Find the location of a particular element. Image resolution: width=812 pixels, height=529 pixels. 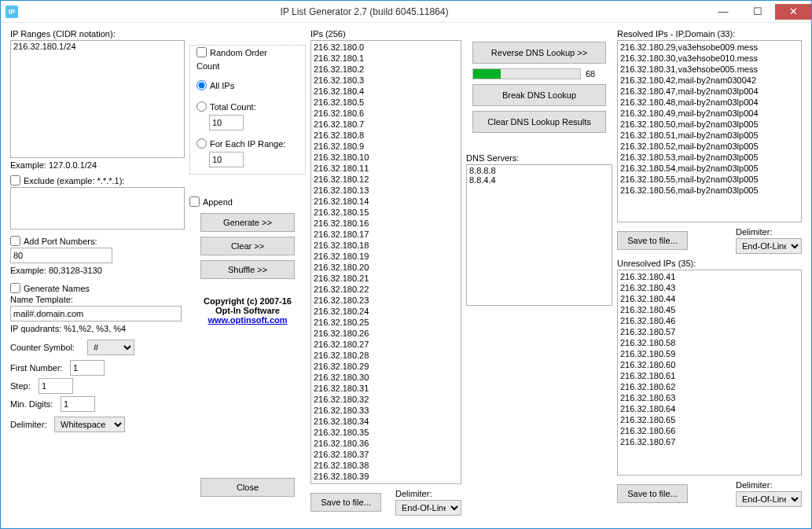

list-item: 216.32.180.30,va3ehsobe010.mess is located at coordinates (709, 58).